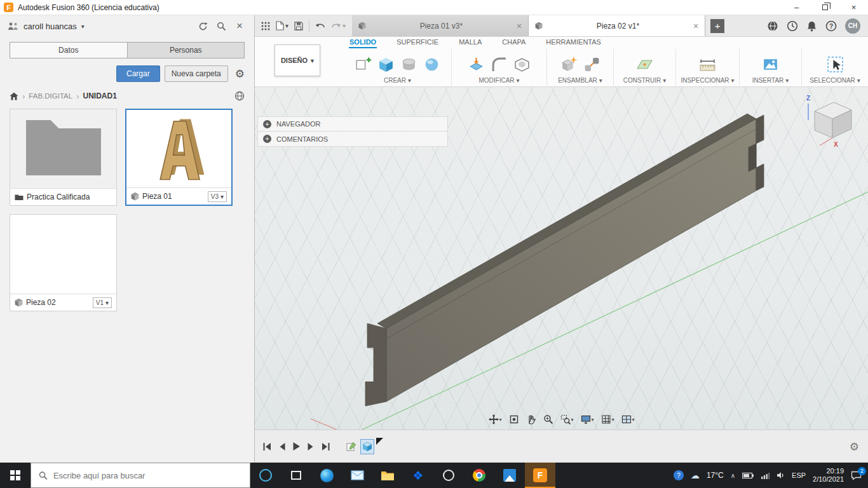 The image size is (868, 488). I want to click on skip-to-end-button, so click(325, 447).